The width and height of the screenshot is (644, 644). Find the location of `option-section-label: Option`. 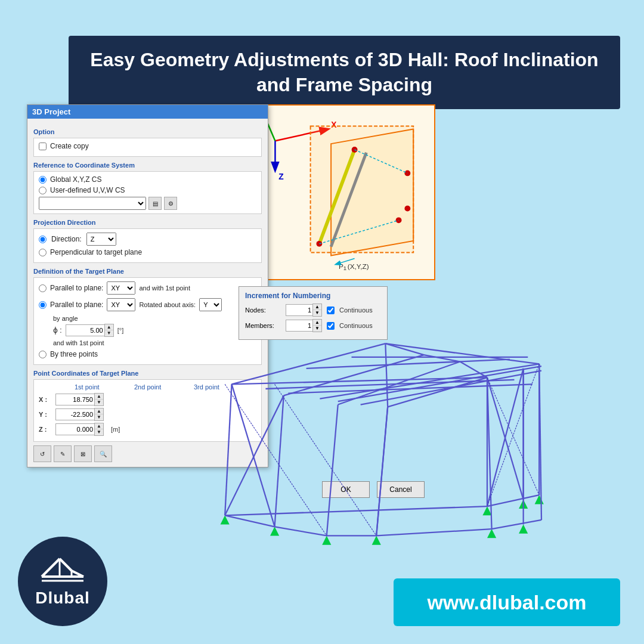

option-section-label: Option is located at coordinates (148, 132).